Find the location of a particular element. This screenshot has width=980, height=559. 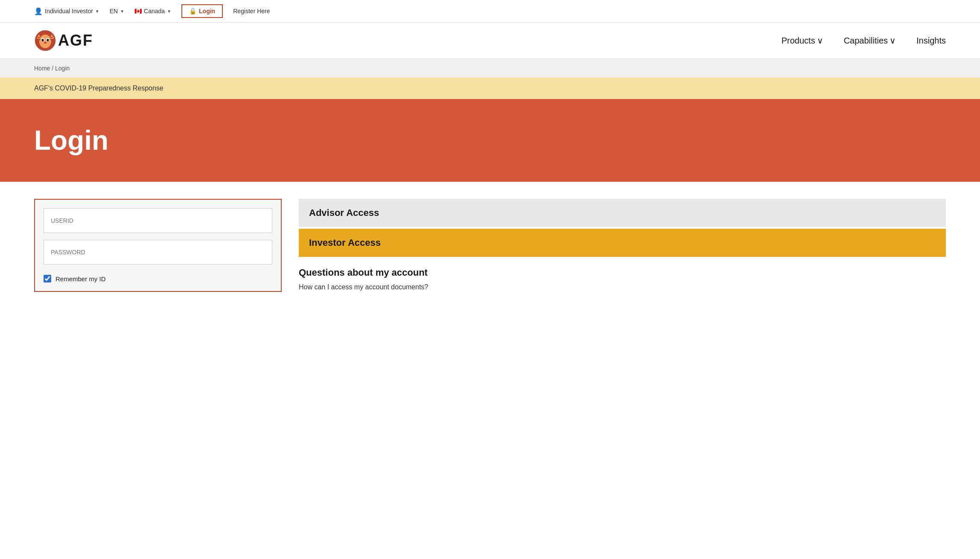

login-button: 🔒 Login is located at coordinates (202, 11).